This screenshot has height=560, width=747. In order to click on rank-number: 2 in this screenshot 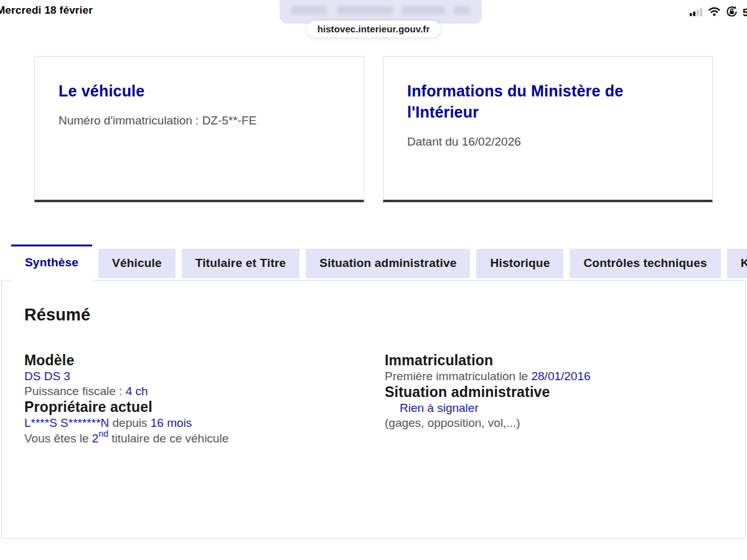, I will do `click(96, 439)`.